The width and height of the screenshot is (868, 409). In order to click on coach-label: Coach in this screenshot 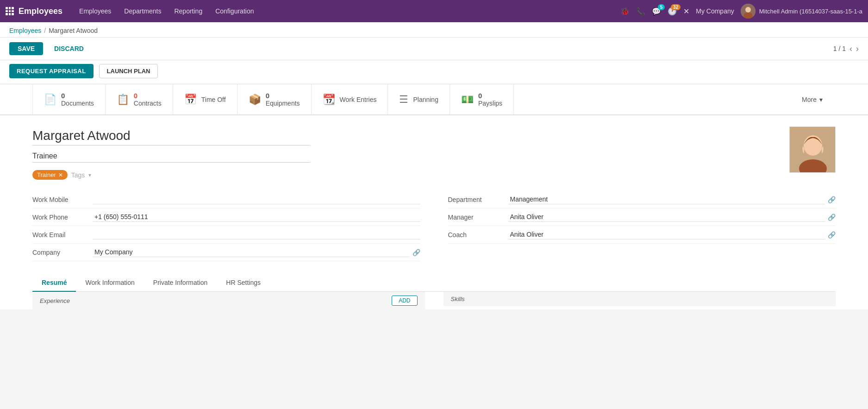, I will do `click(478, 235)`.